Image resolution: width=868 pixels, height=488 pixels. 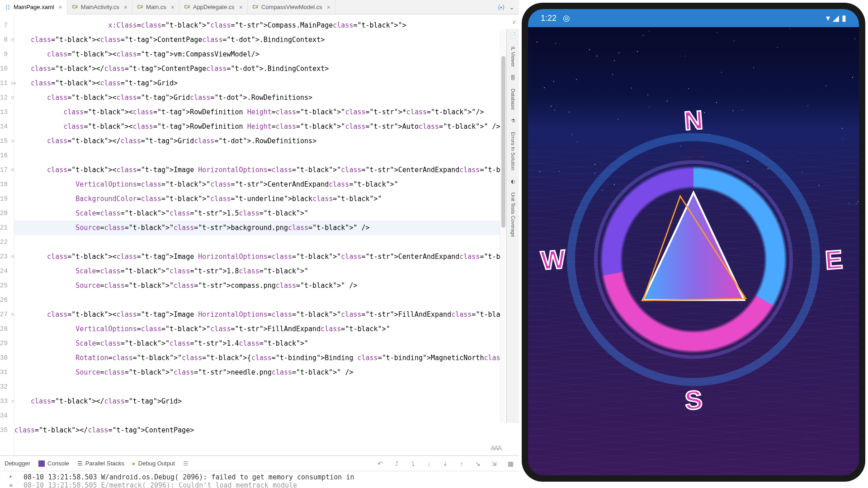 I want to click on tab-mainactivity: C# MainActivity.cs ×, so click(x=100, y=7).